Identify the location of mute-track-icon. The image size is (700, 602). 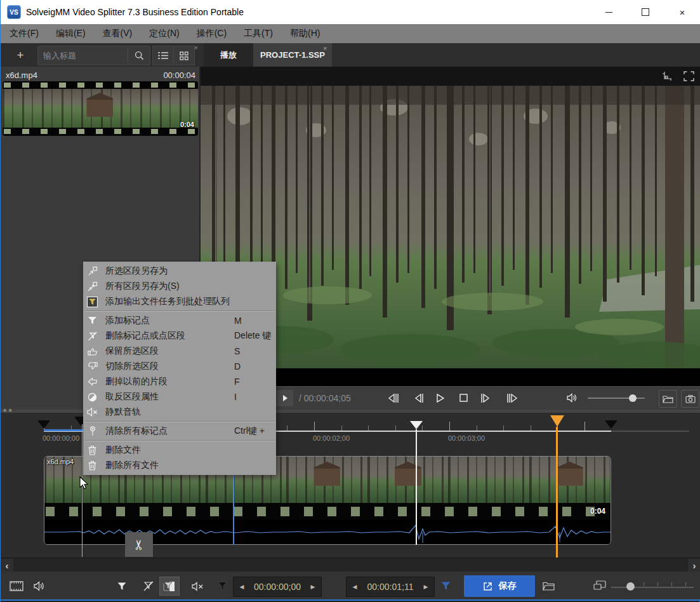
(93, 413).